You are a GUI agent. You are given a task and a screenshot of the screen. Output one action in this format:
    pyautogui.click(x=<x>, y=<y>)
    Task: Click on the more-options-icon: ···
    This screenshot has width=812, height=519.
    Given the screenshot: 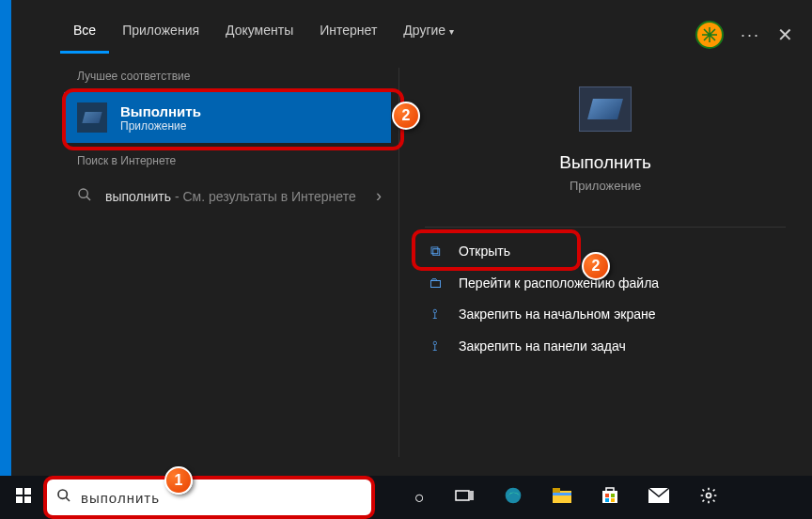 What is the action you would take?
    pyautogui.click(x=750, y=36)
    